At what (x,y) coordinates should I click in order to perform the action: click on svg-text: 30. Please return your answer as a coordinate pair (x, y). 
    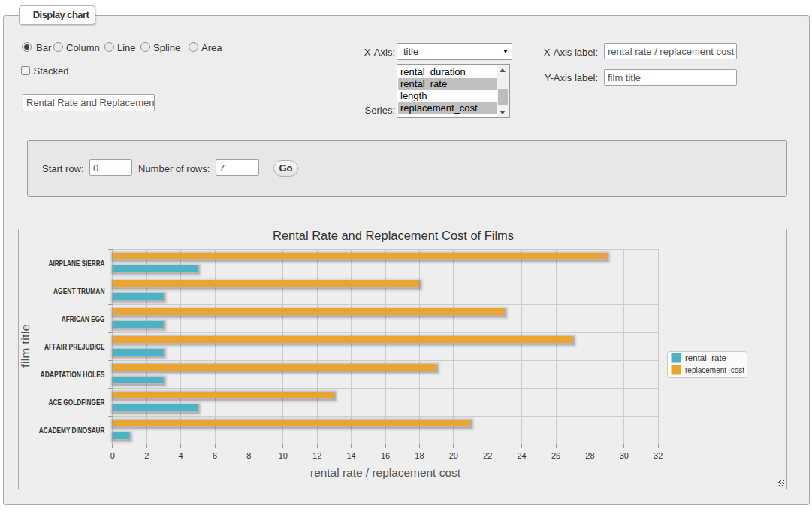
    Looking at the image, I should click on (624, 456).